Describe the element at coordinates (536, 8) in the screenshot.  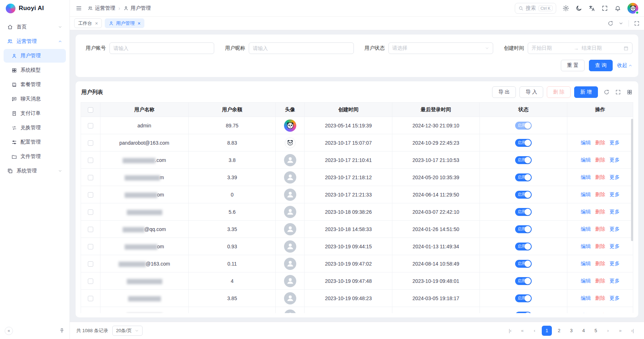
I see `global-search: 搜索 Ctrl K` at that location.